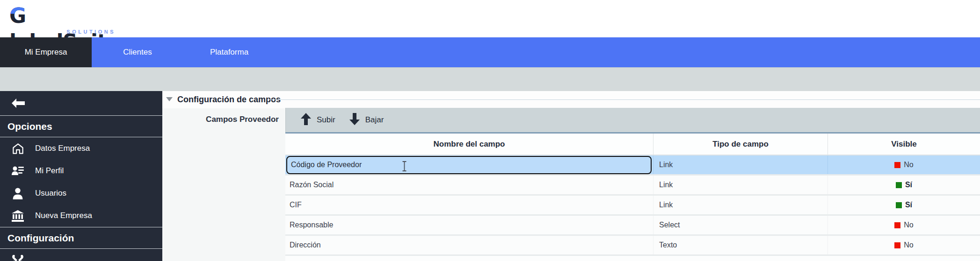 The width and height of the screenshot is (980, 261). What do you see at coordinates (50, 171) in the screenshot?
I see `sidebar-item-label: Mi Perfil` at bounding box center [50, 171].